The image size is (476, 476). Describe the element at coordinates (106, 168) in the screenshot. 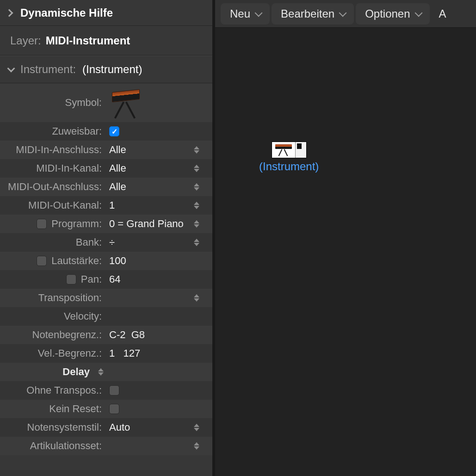

I see `row-midi-in-channel: MIDI-In-Kanal: Alle` at that location.